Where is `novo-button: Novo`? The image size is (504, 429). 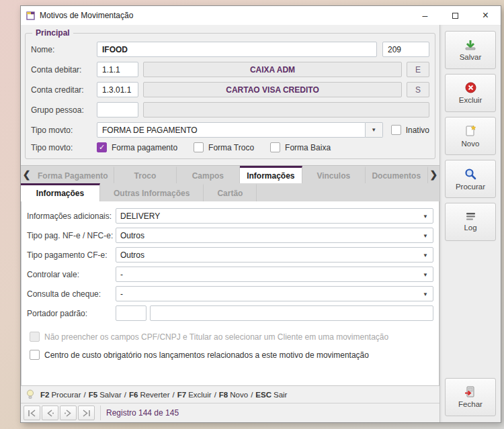 novo-button: Novo is located at coordinates (470, 136).